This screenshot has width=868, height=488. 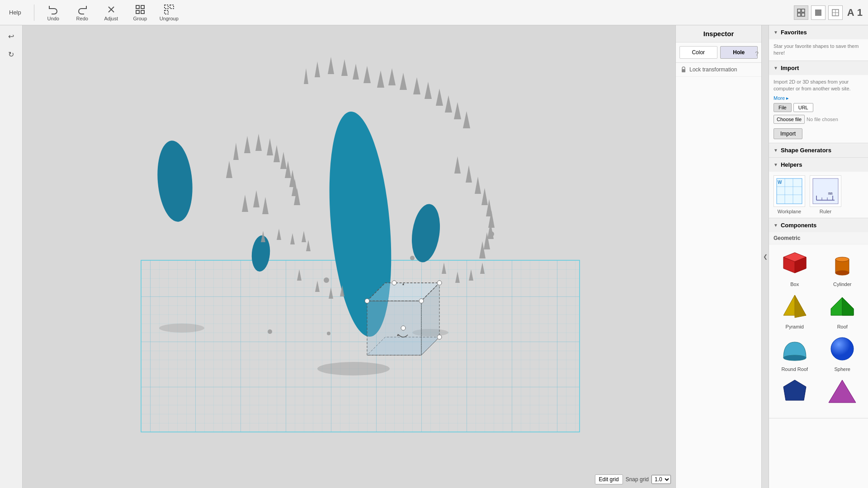 I want to click on choose-file-button: Choose file, so click(x=789, y=119).